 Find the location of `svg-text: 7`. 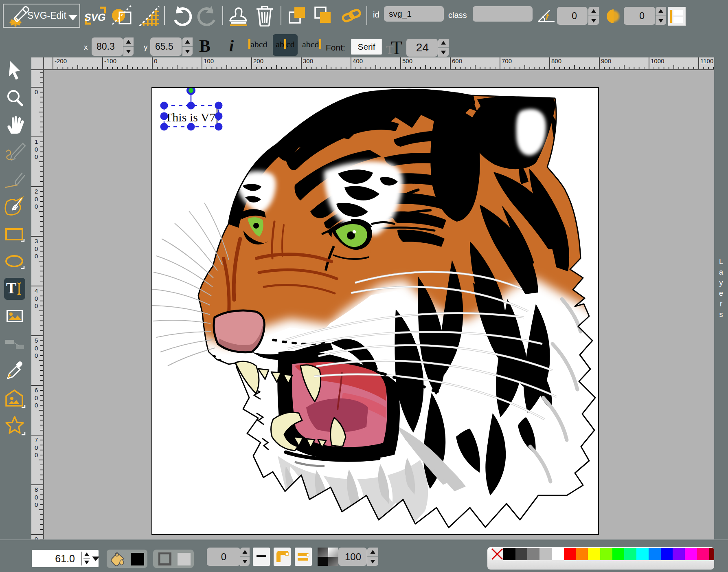

svg-text: 7 is located at coordinates (36, 440).